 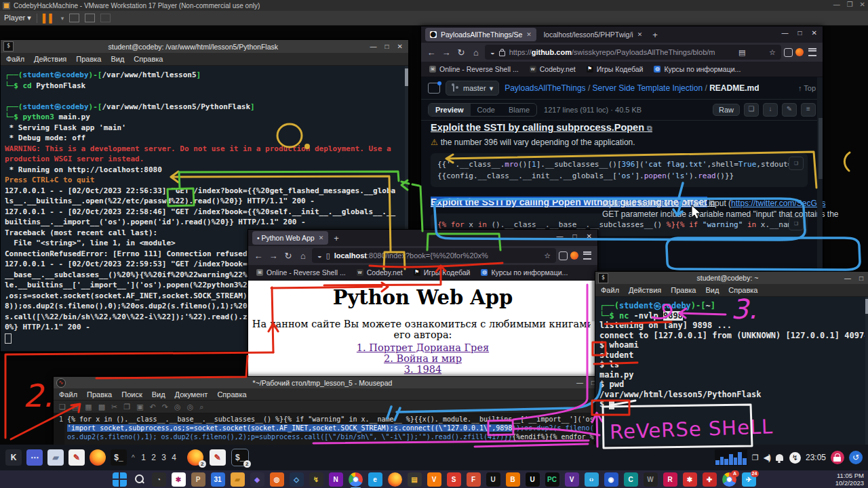 I want to click on carrot-app-icon: V, so click(x=434, y=480).